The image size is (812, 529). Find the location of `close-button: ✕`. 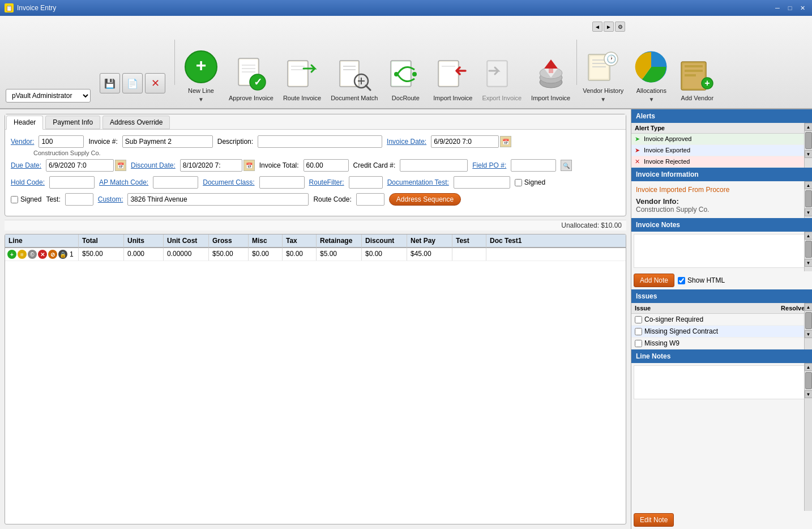

close-button: ✕ is located at coordinates (802, 8).